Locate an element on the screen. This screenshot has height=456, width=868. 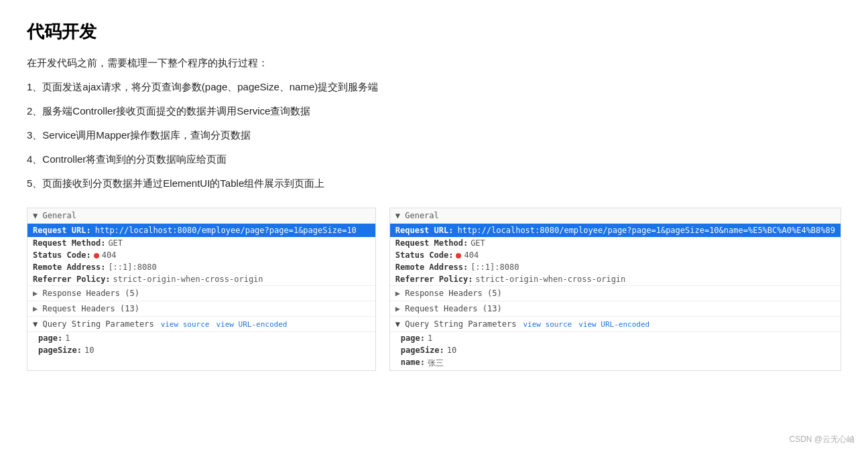
right-param-name-label: name: is located at coordinates (413, 363).